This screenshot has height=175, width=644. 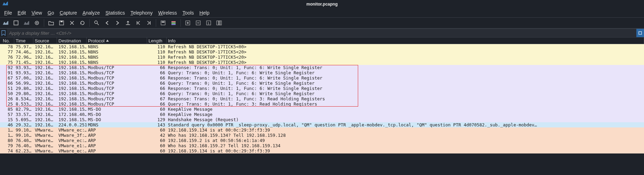 I want to click on packet-row: 268.534…192.16…192.168.15…Modbus/TCP67Re…, so click(x=322, y=99).